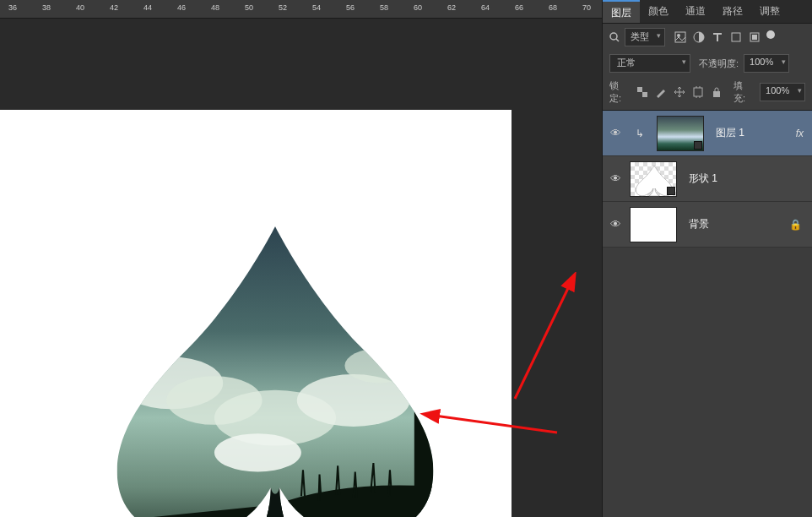 Image resolution: width=812 pixels, height=517 pixels. What do you see at coordinates (148, 8) in the screenshot?
I see `ruler-mark: 44` at bounding box center [148, 8].